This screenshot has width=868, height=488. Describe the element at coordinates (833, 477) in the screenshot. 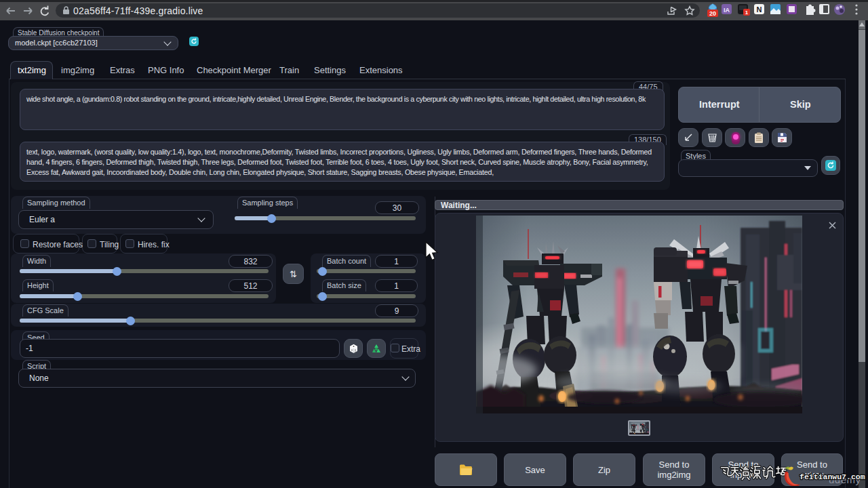

I see `svg-text: feitianwu7.com` at that location.